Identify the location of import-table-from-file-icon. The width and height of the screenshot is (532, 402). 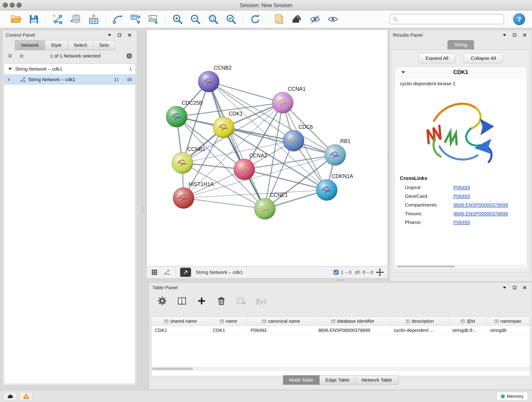
(94, 19).